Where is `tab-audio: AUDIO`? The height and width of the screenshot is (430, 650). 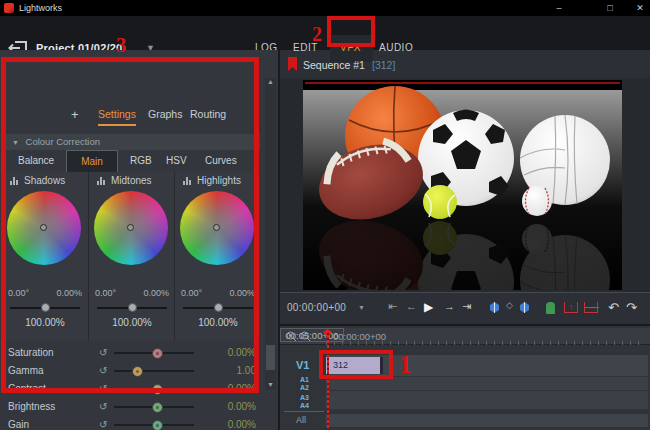
tab-audio: AUDIO is located at coordinates (396, 48).